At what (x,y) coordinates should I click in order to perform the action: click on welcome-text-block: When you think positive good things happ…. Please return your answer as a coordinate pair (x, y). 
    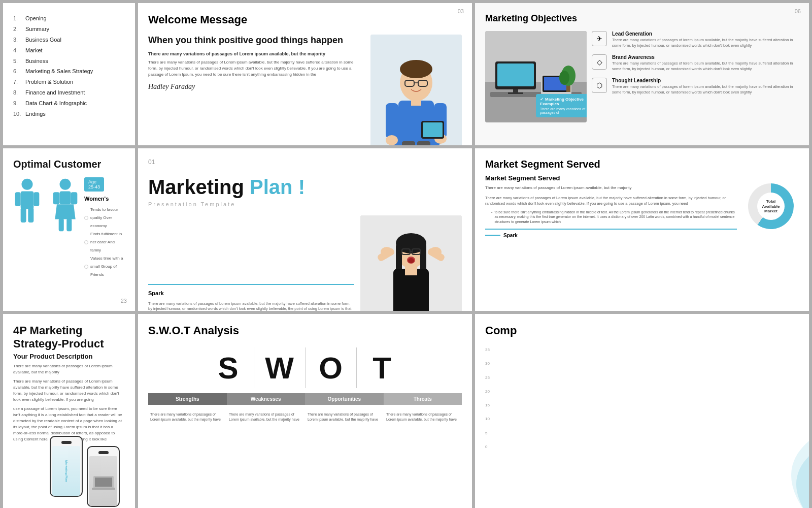
    Looking at the image, I should click on (254, 90).